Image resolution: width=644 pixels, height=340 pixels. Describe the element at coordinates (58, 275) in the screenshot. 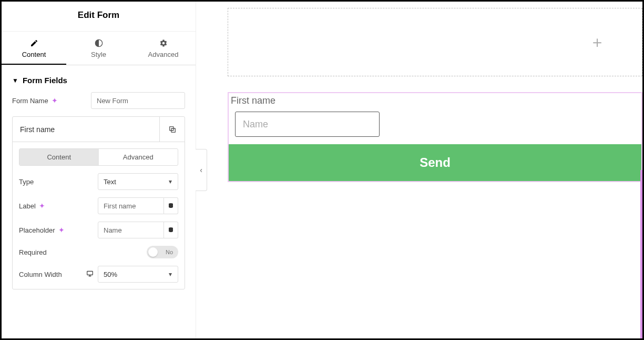

I see `column-width-label: Column Width` at that location.